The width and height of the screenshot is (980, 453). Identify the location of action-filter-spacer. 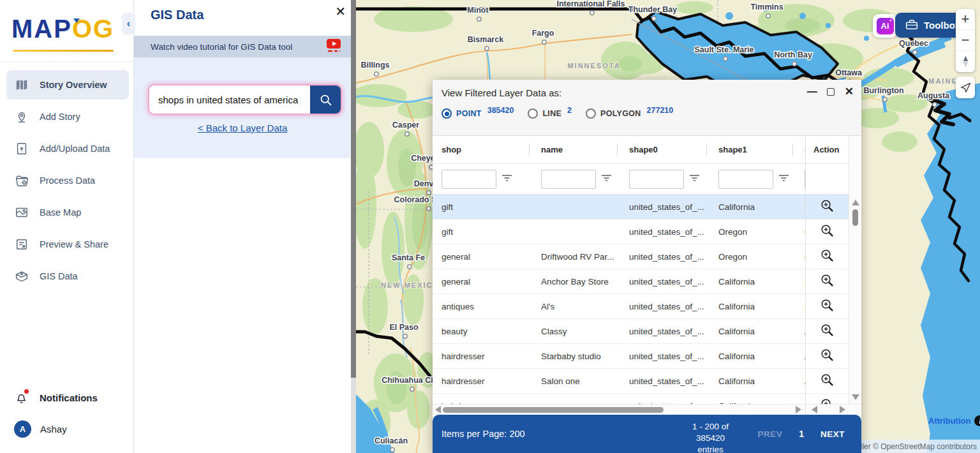
(827, 179).